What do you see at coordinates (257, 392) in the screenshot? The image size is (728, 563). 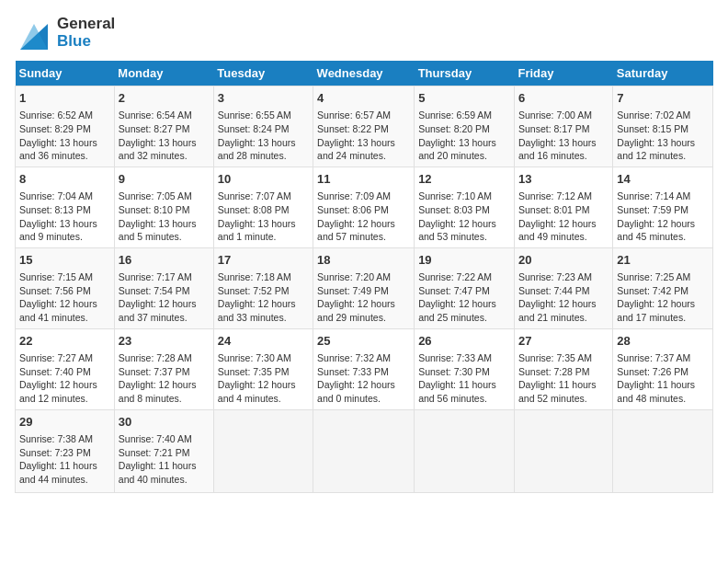 I see `daylight-text: Daylight: 12 hours and 4 minutes.` at bounding box center [257, 392].